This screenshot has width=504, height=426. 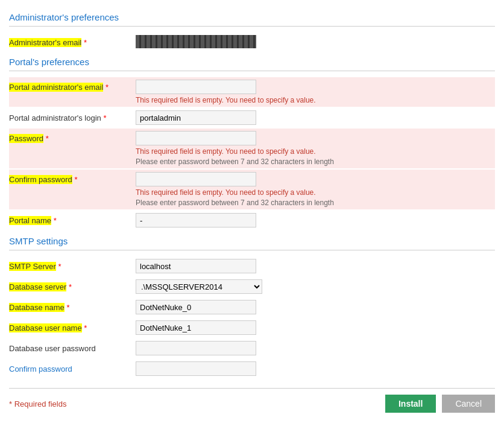 What do you see at coordinates (315, 192) in the screenshot?
I see `confirm-password-error: This required field is empty. You need t…` at bounding box center [315, 192].